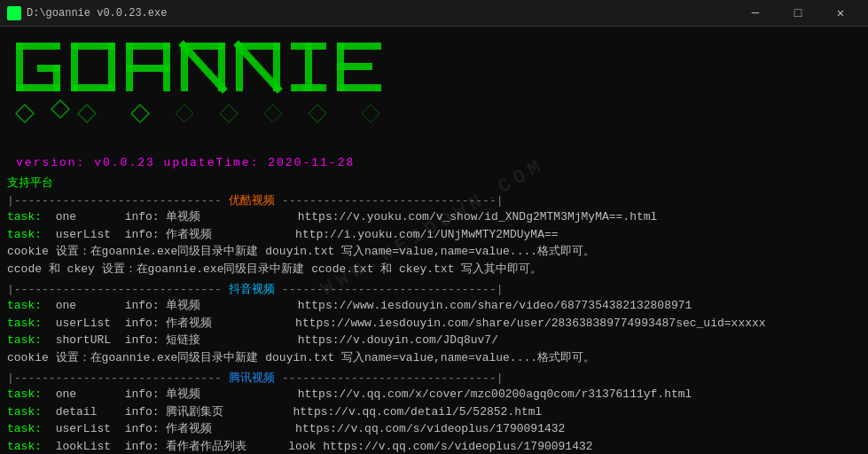 This screenshot has width=868, height=454. I want to click on douyin-task-3: task: shortURL info: 短链接 https://v.douyi…, so click(434, 340).